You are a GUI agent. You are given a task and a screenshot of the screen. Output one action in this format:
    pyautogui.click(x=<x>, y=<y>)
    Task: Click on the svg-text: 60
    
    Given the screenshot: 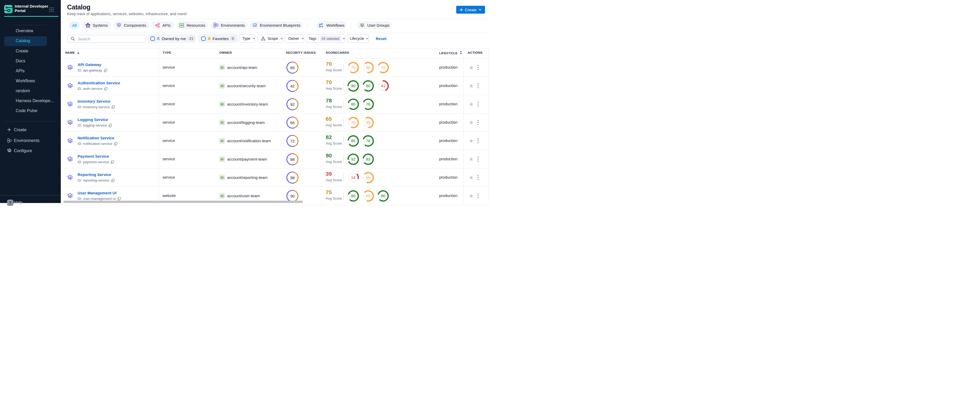 What is the action you would take?
    pyautogui.click(x=368, y=68)
    